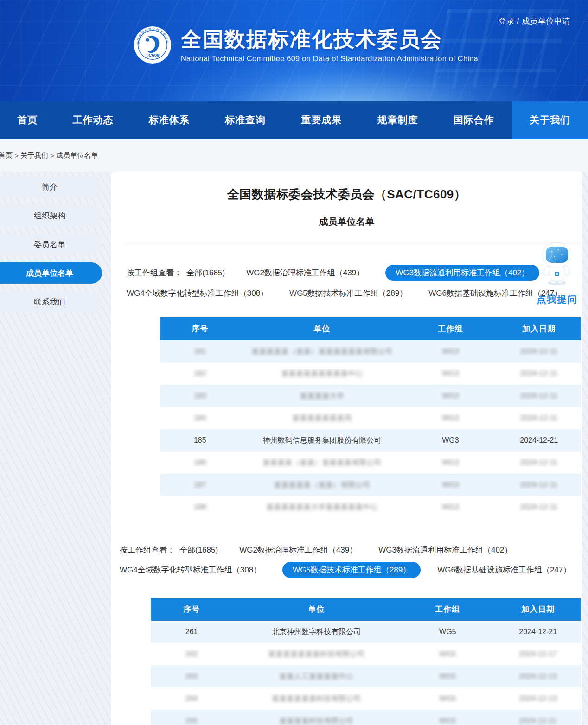 Image resolution: width=588 pixels, height=725 pixels. Describe the element at coordinates (245, 120) in the screenshot. I see `nav-item-3: 标准查询` at that location.